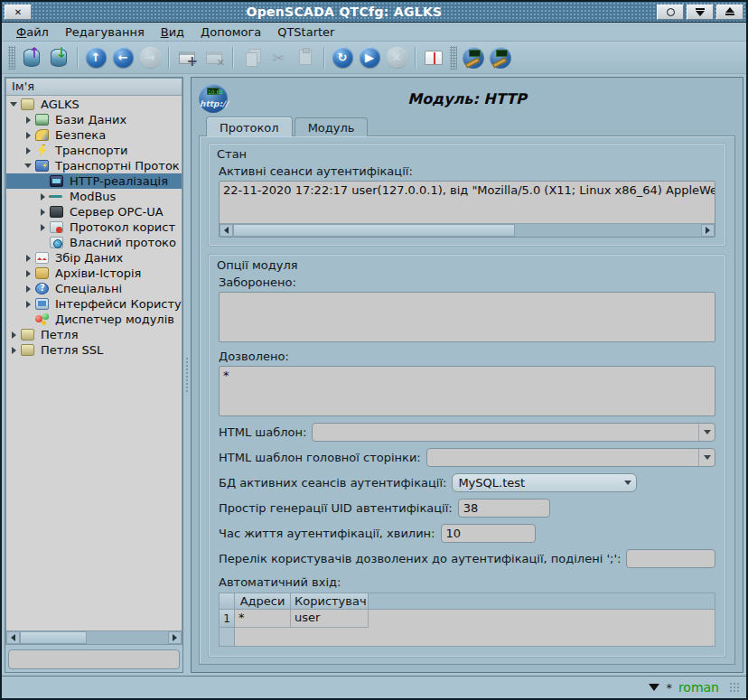 Image resolution: width=748 pixels, height=700 pixels. I want to click on autologin-table: Адреси Користувач 1 * user, so click(467, 620).